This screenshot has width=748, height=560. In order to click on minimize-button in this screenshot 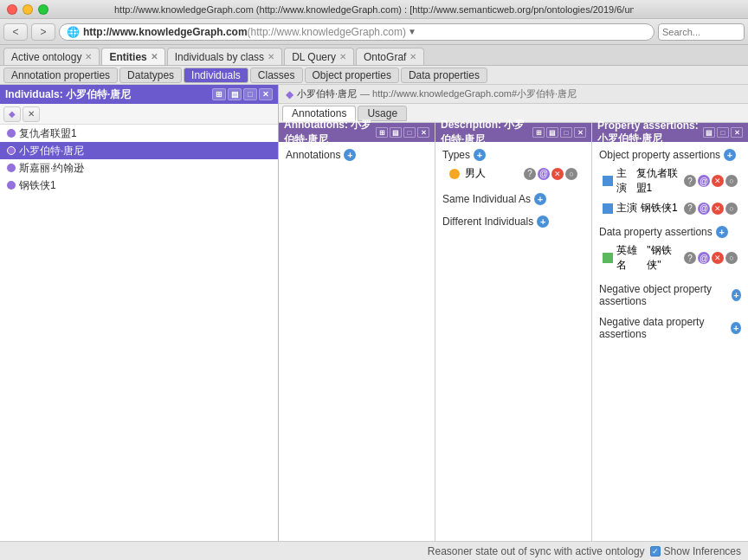, I will do `click(28, 10)`.